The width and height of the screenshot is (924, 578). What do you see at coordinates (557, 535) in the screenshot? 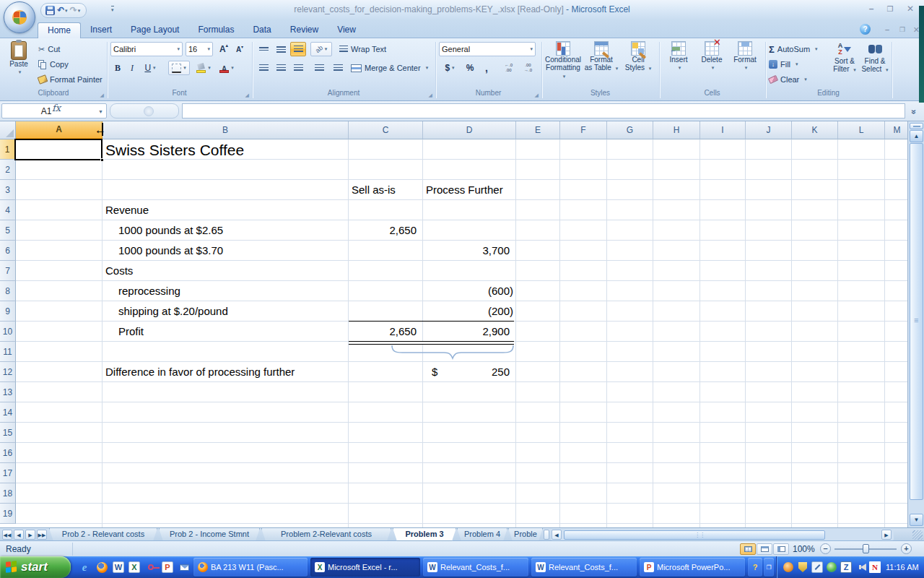
I see `scroll-left-icon: ◀` at bounding box center [557, 535].